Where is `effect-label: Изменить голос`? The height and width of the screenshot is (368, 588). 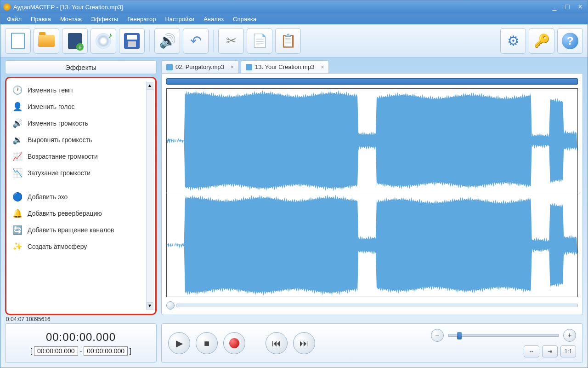
effect-label: Изменить голос is located at coordinates (51, 107).